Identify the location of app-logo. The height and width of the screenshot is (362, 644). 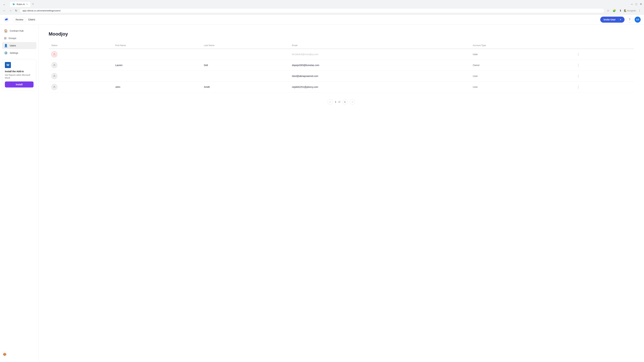
(6, 19).